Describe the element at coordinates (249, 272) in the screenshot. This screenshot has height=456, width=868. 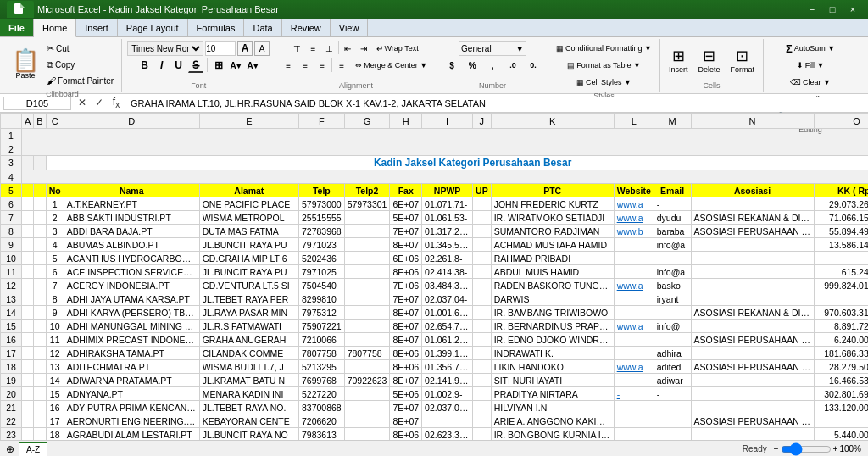
I see `cell-alamat: JL.BUNCIT RAYA PU` at that location.